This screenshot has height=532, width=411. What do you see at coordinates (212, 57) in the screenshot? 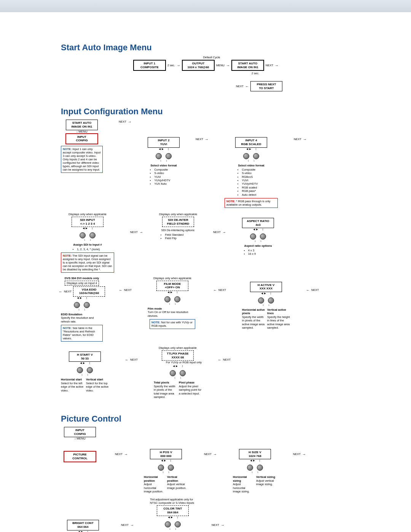
I see `default-cycle-label: Default Cycle` at bounding box center [212, 57].